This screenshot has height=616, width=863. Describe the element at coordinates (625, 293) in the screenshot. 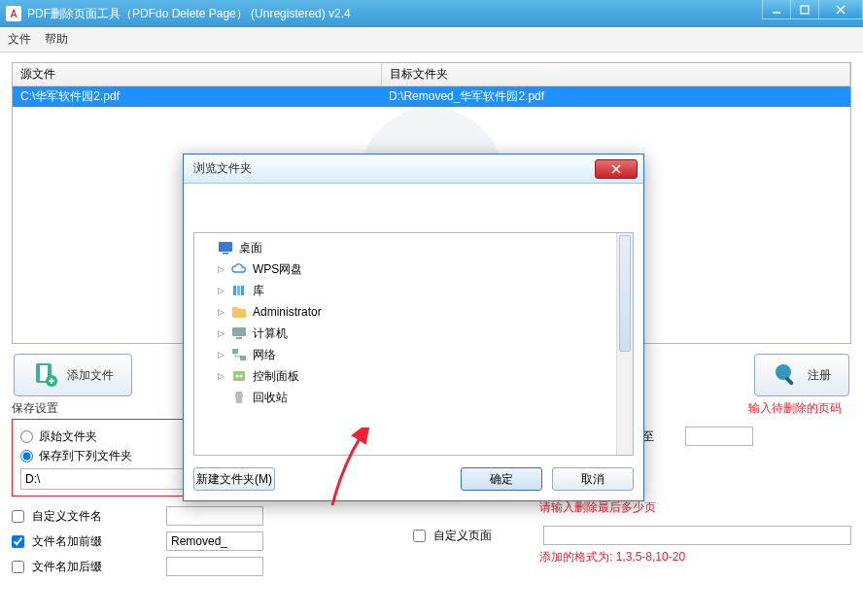

I see `scrollbar-thumb` at that location.